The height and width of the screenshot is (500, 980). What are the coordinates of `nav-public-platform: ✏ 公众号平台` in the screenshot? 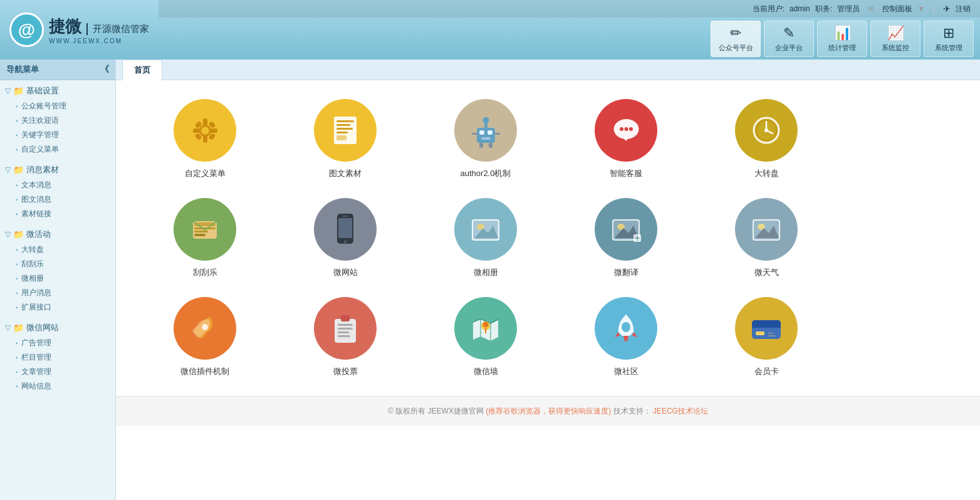 It's located at (736, 39).